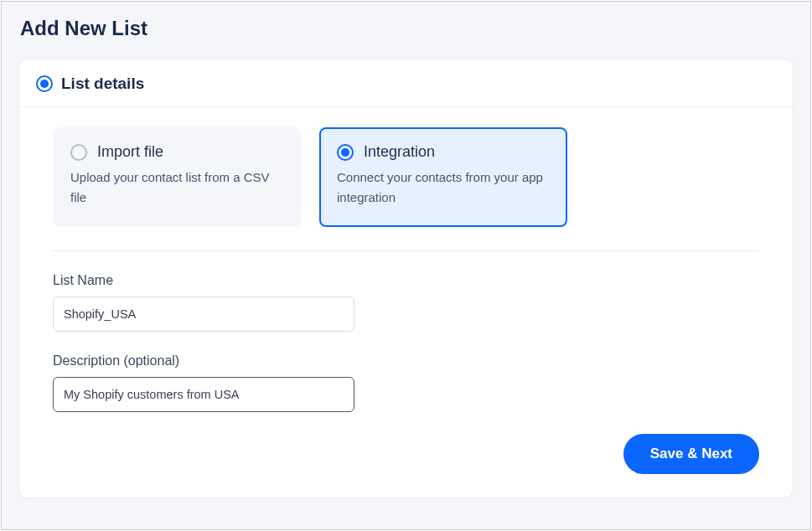 The image size is (812, 531). What do you see at coordinates (443, 188) in the screenshot?
I see `option-integration-desc: Connect your contacts from your app inte…` at bounding box center [443, 188].